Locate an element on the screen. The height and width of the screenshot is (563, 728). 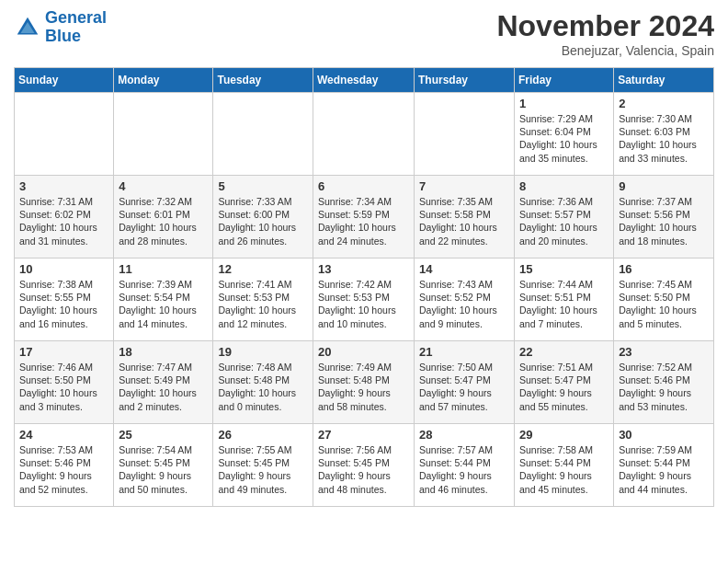
cell-day-number: 6 is located at coordinates (364, 186).